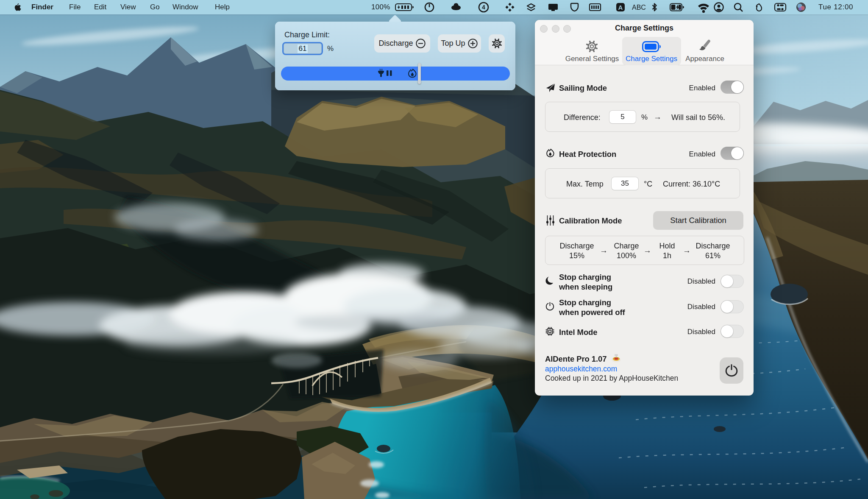 The height and width of the screenshot is (499, 868). Describe the element at coordinates (484, 7) in the screenshot. I see `svg-text: 4` at that location.